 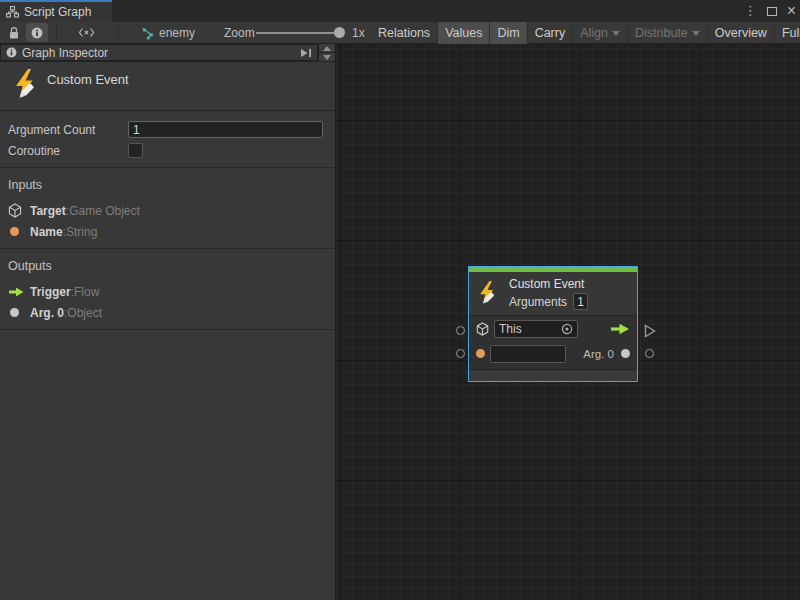 I want to click on custom-event-node: Custom Event Arguments 1, so click(x=553, y=324).